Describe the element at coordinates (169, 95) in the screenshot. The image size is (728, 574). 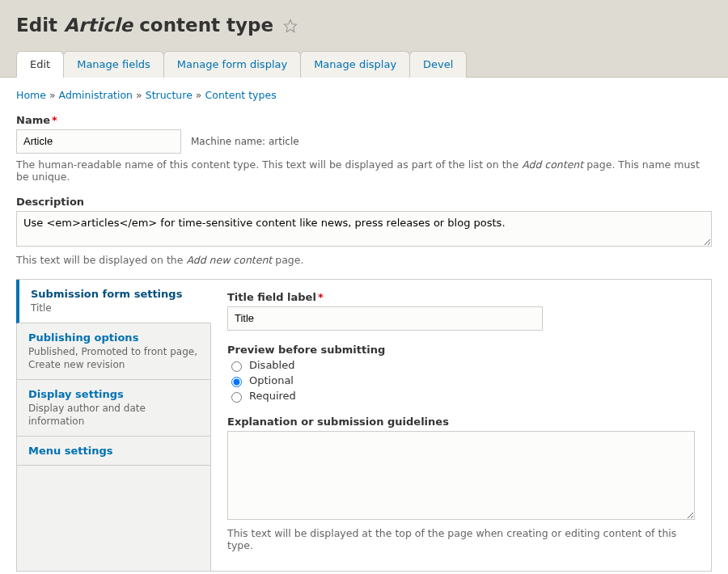
I see `breadcrumb-link: Structure` at that location.